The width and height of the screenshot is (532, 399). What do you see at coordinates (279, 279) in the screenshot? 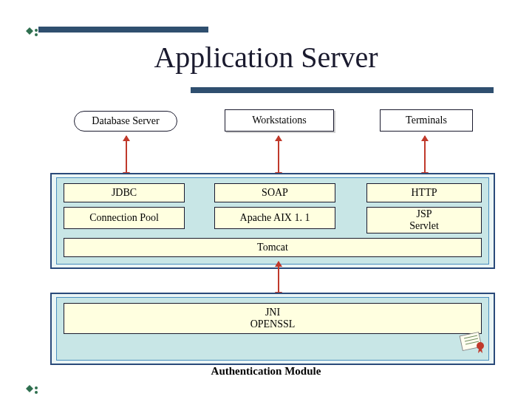
I see `arrow-tomcat-jni` at bounding box center [279, 279].